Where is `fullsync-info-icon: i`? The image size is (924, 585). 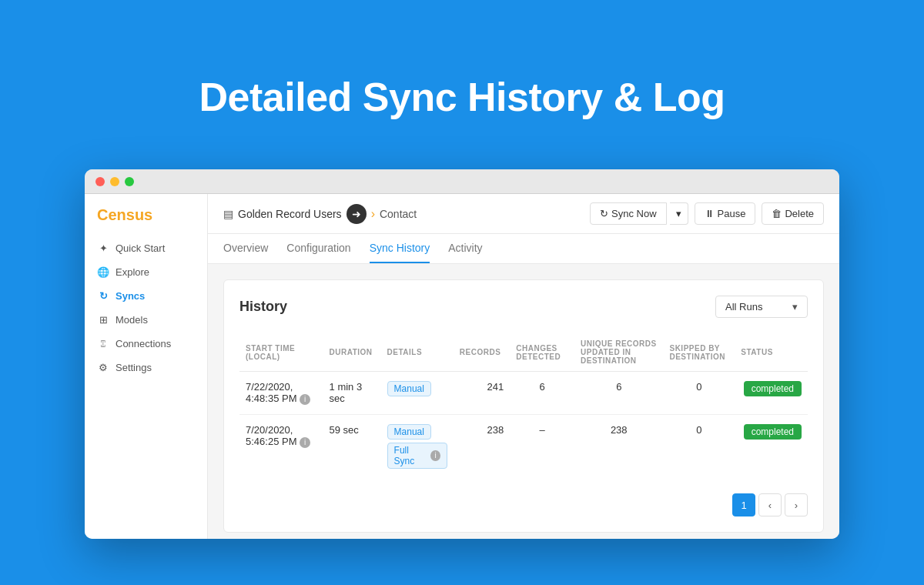
fullsync-info-icon: i is located at coordinates (435, 456).